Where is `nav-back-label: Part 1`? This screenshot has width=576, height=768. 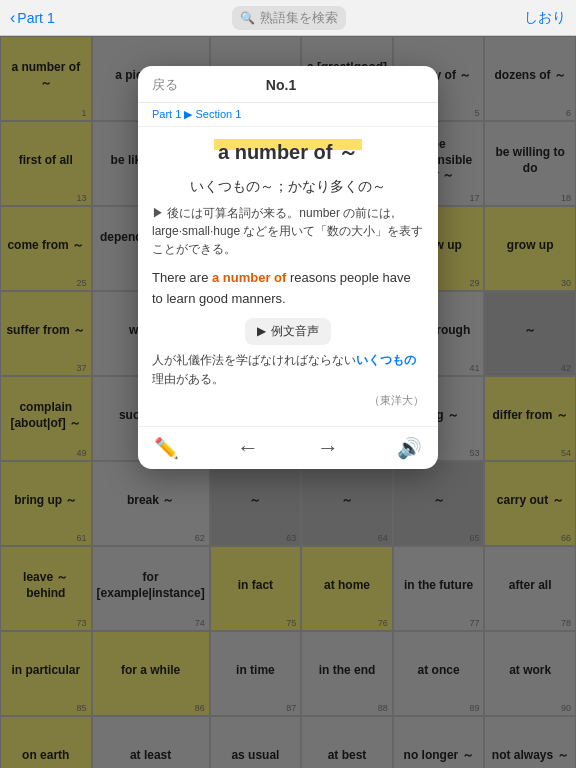 nav-back-label: Part 1 is located at coordinates (36, 18).